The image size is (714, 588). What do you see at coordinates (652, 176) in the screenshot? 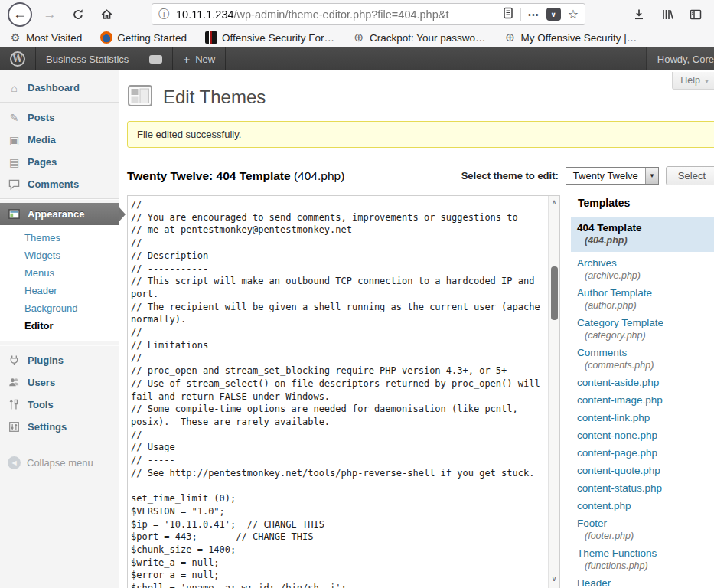
I see `dropdown-arrow-icon` at bounding box center [652, 176].